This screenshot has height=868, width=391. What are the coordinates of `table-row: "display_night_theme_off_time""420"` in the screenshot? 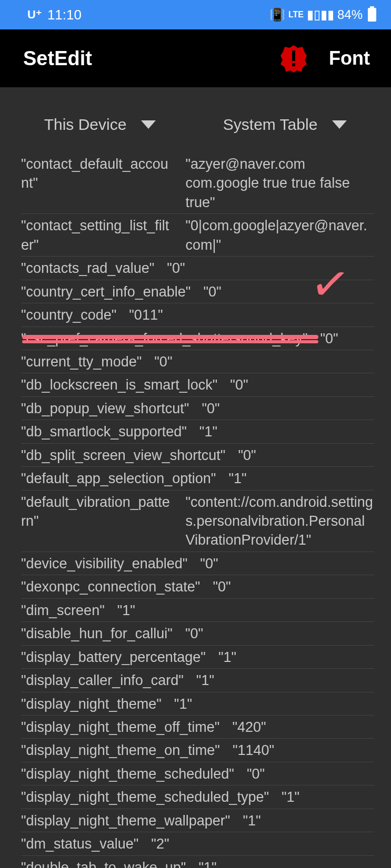 It's located at (198, 727).